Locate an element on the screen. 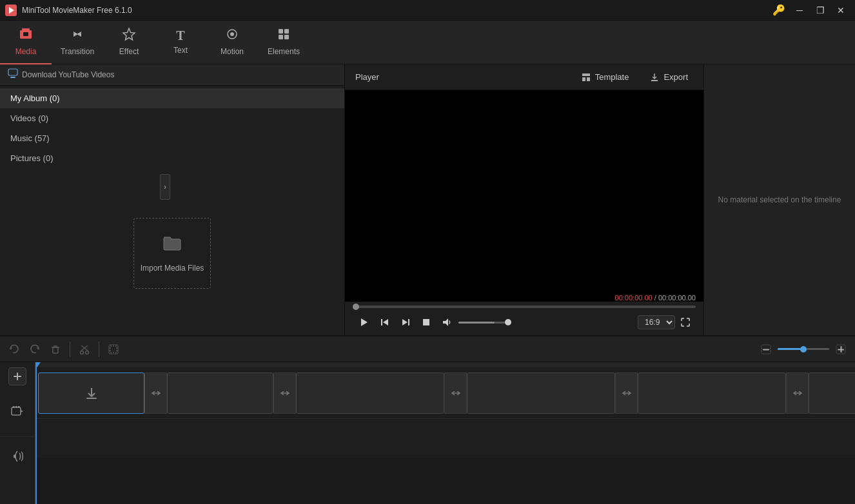  timeline-zoom-controls is located at coordinates (803, 349).